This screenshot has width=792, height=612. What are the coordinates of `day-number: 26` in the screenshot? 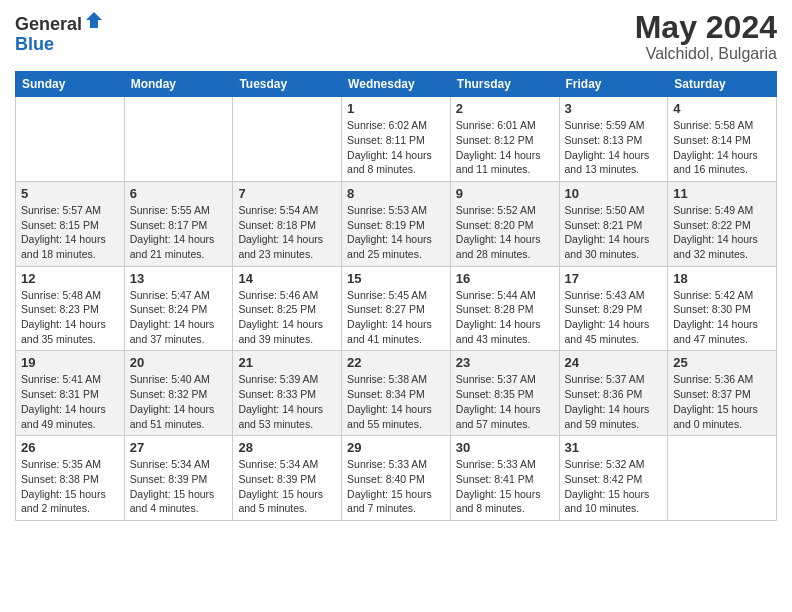 It's located at (70, 448).